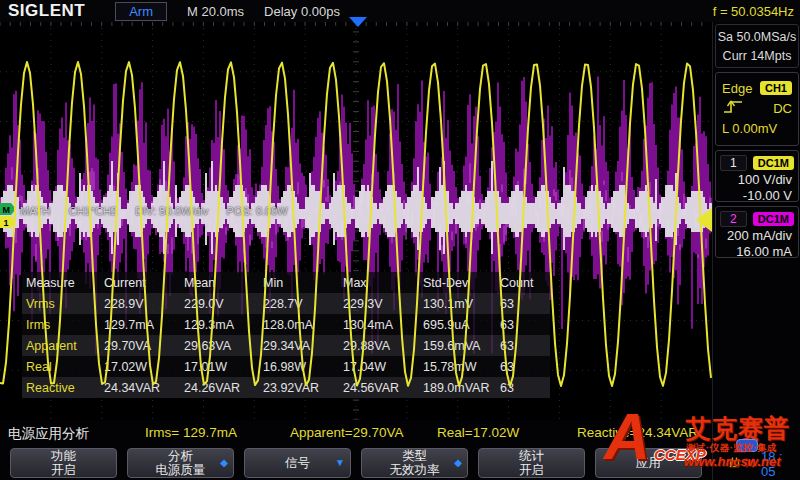 The width and height of the screenshot is (800, 480). Describe the element at coordinates (298, 463) in the screenshot. I see `menu-button-signal: 信号 ▼` at that location.